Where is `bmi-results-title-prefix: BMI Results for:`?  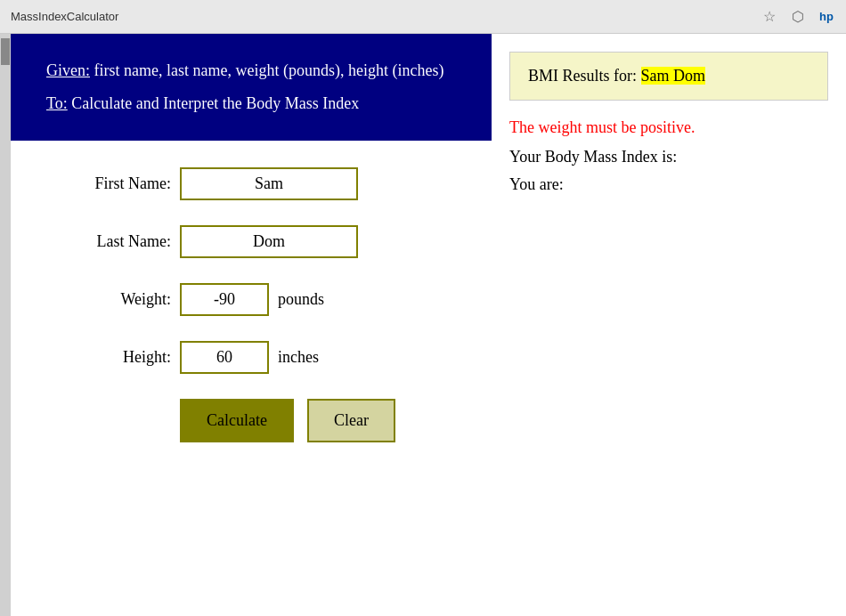 bmi-results-title-prefix: BMI Results for: is located at coordinates (584, 76).